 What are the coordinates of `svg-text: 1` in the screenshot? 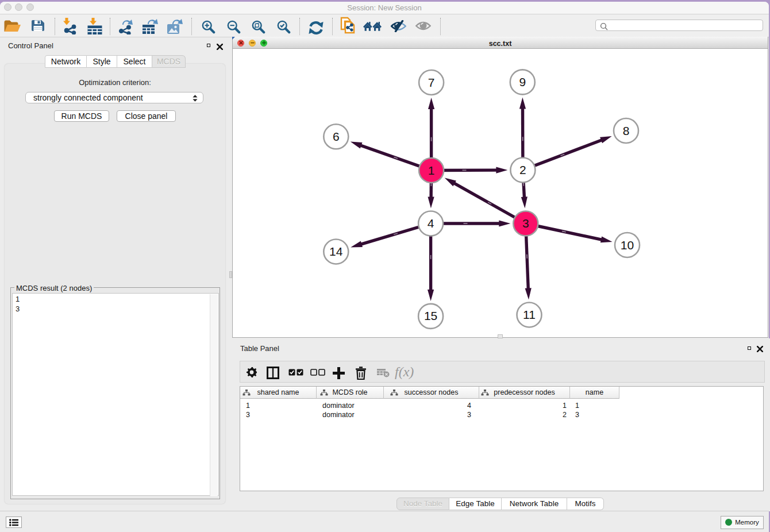 It's located at (432, 170).